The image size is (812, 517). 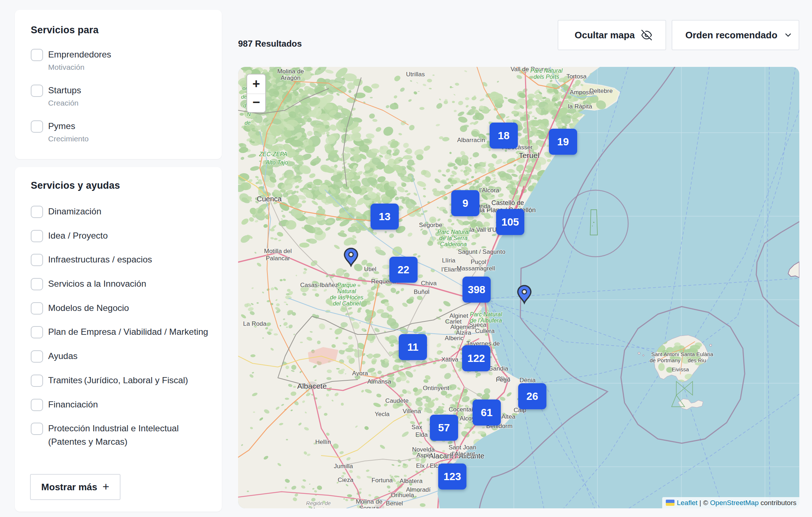 What do you see at coordinates (529, 155) in the screenshot?
I see `svg-text: Teruel` at bounding box center [529, 155].